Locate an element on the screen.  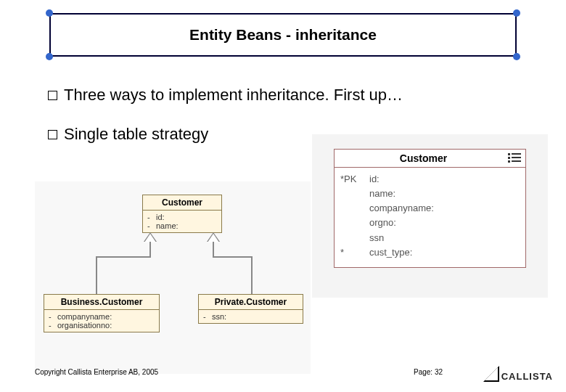
logo-text: CALLISTA is located at coordinates (527, 376).